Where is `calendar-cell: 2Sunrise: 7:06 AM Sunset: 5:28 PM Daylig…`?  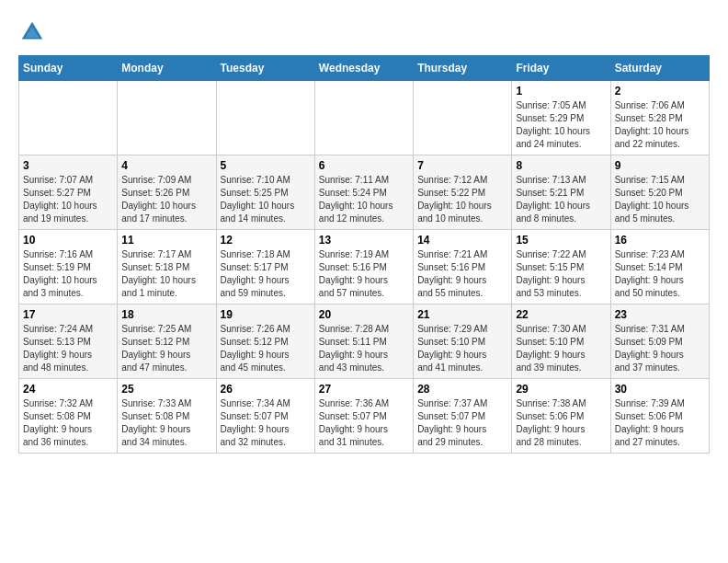
calendar-cell: 2Sunrise: 7:06 AM Sunset: 5:28 PM Daylig… is located at coordinates (660, 118).